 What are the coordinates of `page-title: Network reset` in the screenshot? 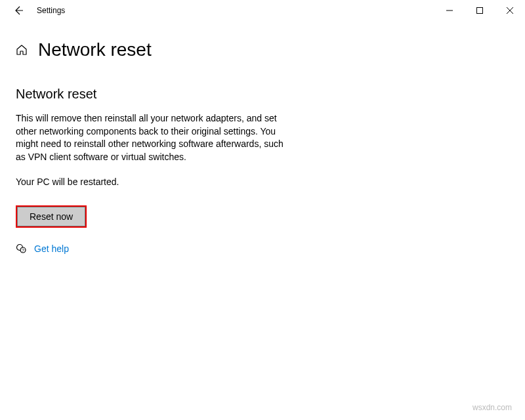 It's located at (94, 50).